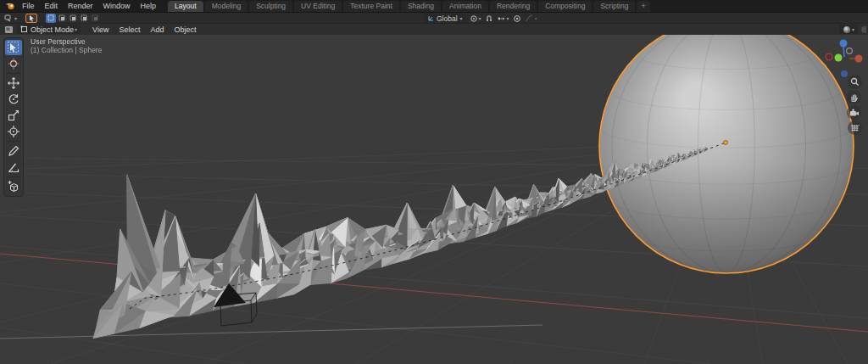 This screenshot has width=868, height=364. I want to click on object-mode-icon, so click(24, 29).